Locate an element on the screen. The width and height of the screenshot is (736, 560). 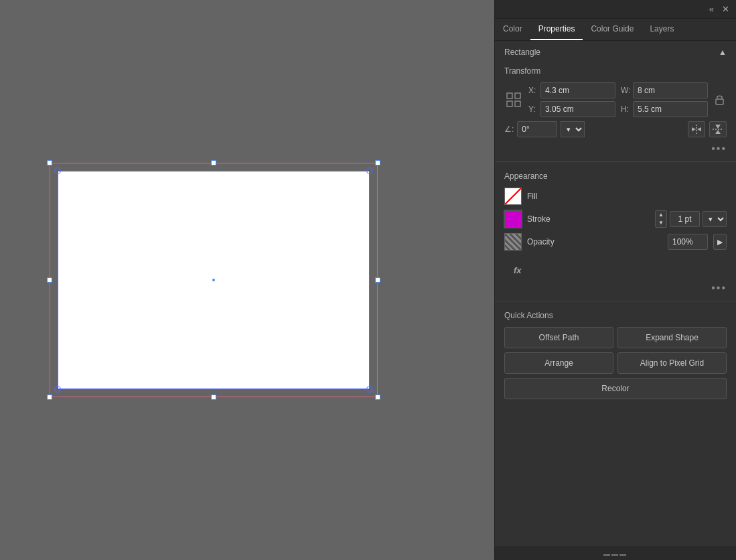
w-input is located at coordinates (670, 90).